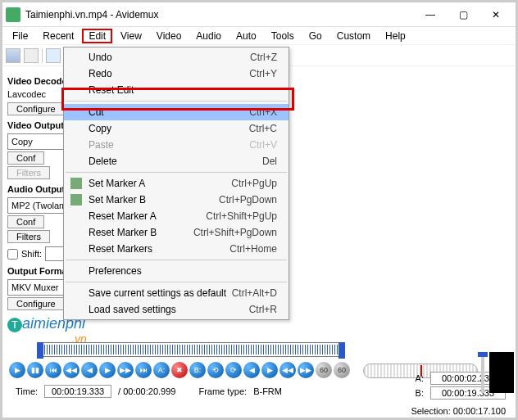 The image size is (518, 420). What do you see at coordinates (53, 370) in the screenshot?
I see `transport-btn-2: ⏮` at bounding box center [53, 370].